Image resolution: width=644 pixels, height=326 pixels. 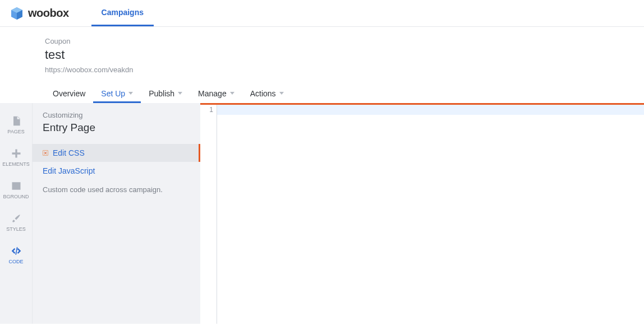 I want to click on tab-manage-label: Manage, so click(x=212, y=94).